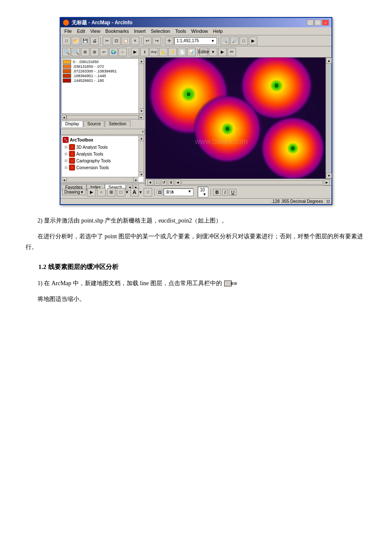 This screenshot has width=392, height=555. What do you see at coordinates (104, 52) in the screenshot?
I see `pan-button: ↩` at bounding box center [104, 52].